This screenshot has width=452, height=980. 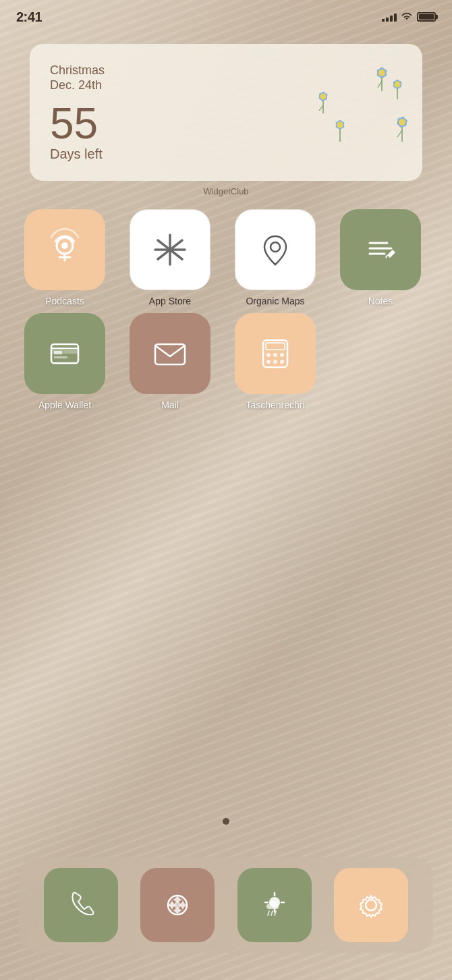 What do you see at coordinates (275, 250) in the screenshot?
I see `maps-icon` at bounding box center [275, 250].